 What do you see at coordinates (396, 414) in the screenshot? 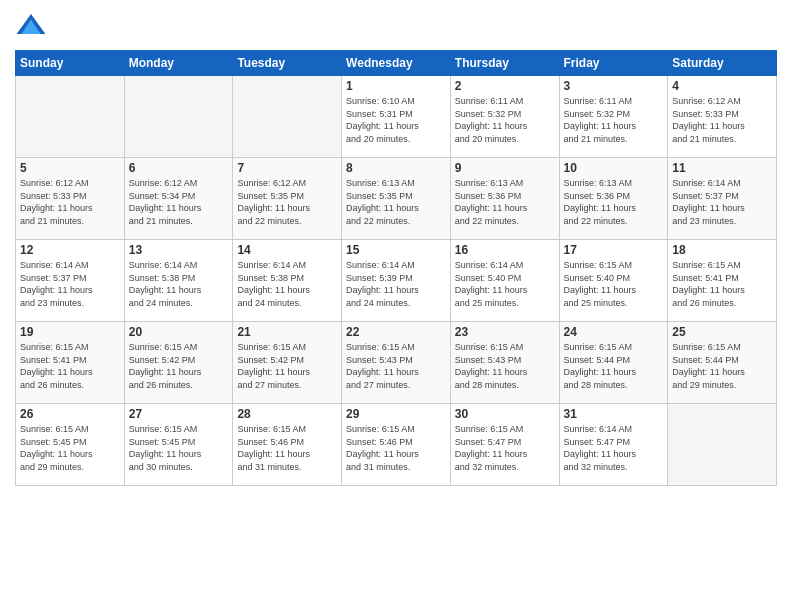
I see `day-number: 29` at bounding box center [396, 414].